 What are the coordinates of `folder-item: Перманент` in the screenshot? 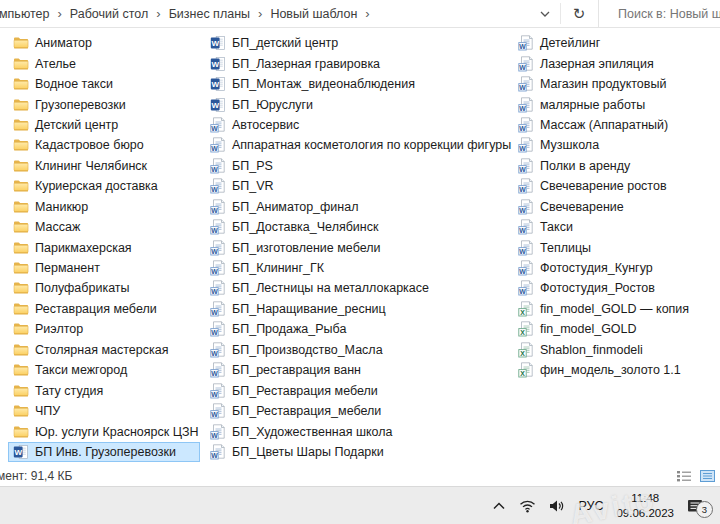 It's located at (104, 268).